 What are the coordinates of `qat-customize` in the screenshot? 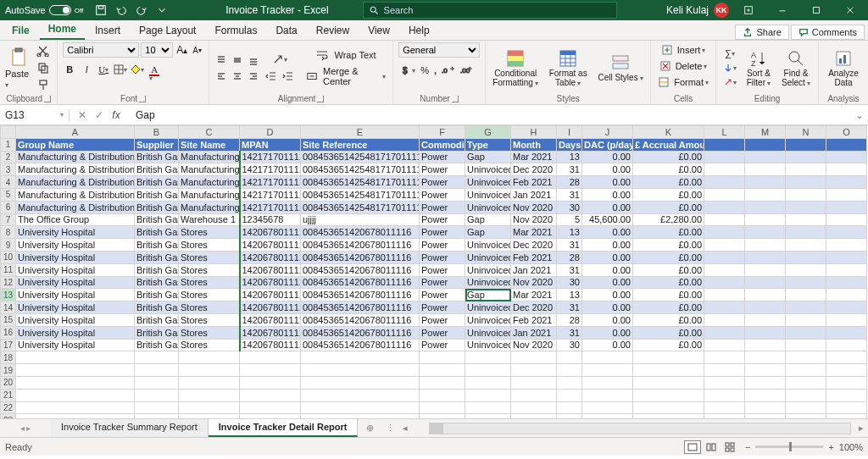 It's located at (162, 10).